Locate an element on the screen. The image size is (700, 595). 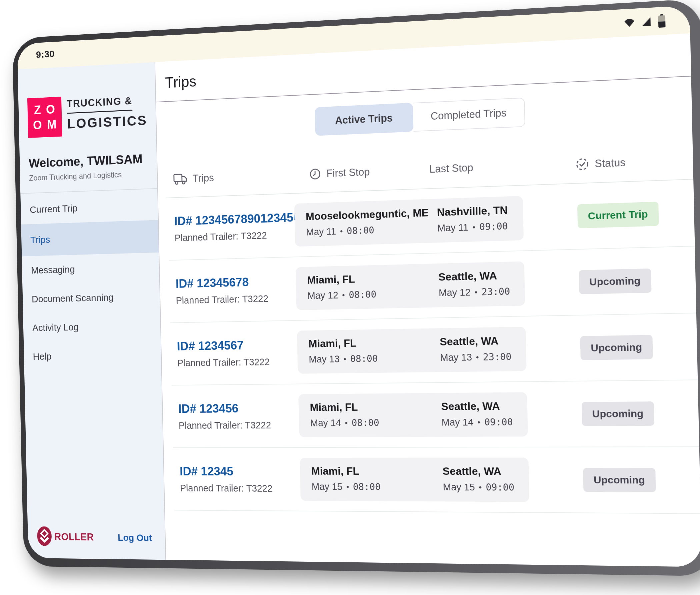
first-stop-cell: Mooselookmeguntic, ME May 11•08:00 is located at coordinates (368, 222).